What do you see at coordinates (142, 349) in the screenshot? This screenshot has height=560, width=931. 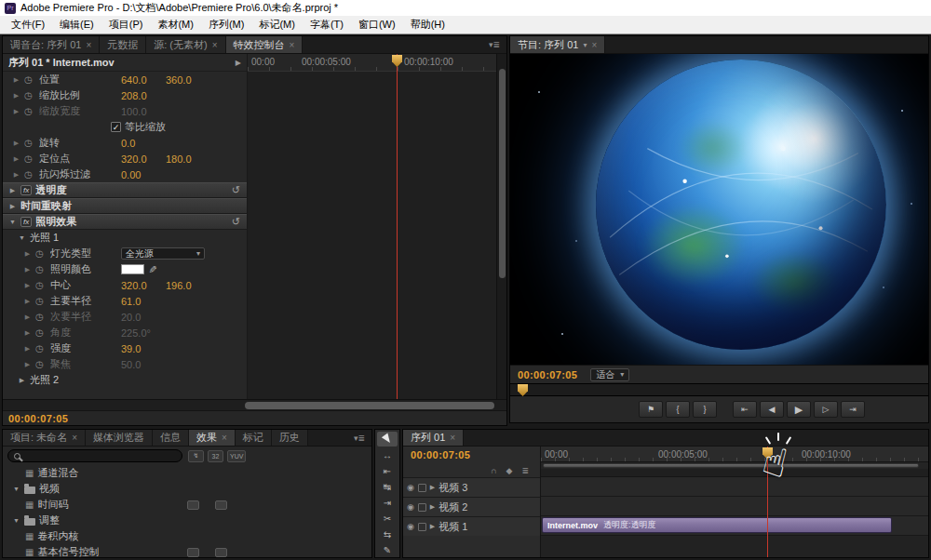 I see `param-value: 39.0` at bounding box center [142, 349].